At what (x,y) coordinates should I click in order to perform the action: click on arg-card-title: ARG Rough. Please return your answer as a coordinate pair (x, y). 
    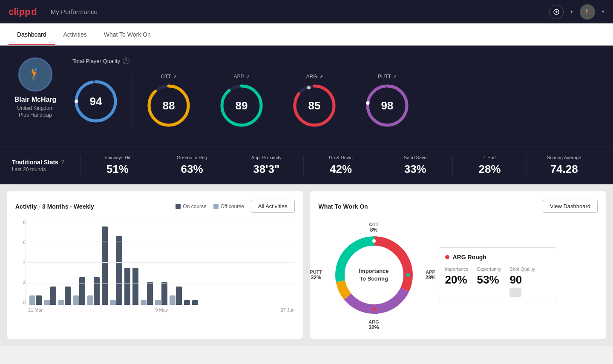
    Looking at the image, I should click on (498, 257).